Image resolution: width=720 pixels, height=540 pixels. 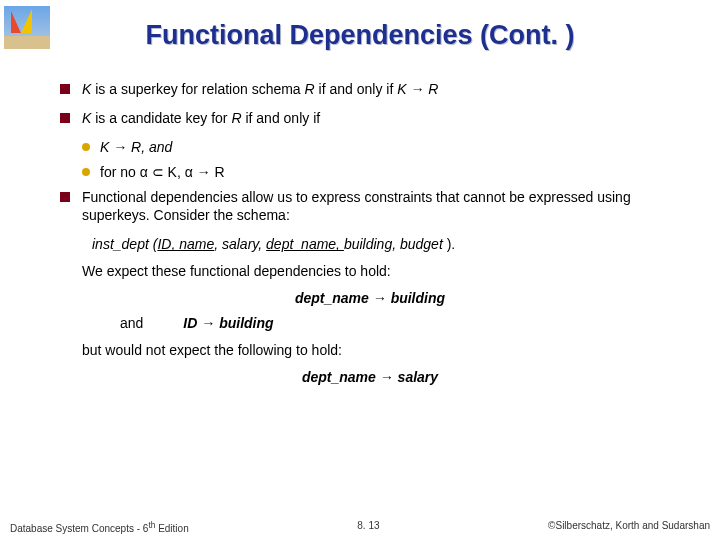 I want to click on footer-right: ©Silberschatz, Korth and Sudarshan, so click(x=629, y=527).